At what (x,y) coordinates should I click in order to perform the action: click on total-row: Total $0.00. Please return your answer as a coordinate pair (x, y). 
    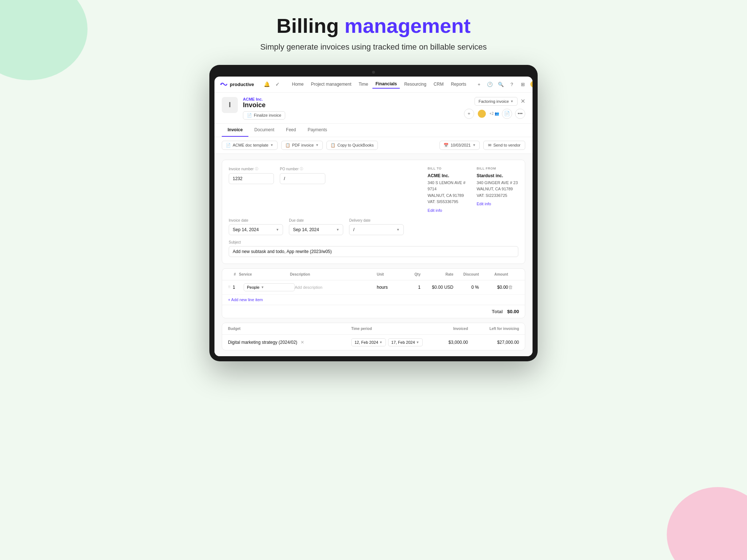
    Looking at the image, I should click on (374, 311).